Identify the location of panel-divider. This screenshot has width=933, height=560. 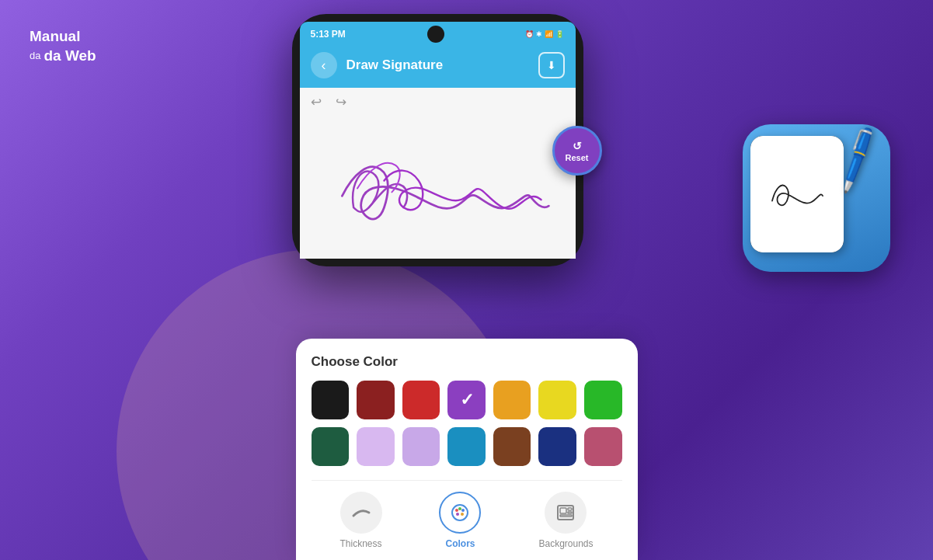
(467, 480).